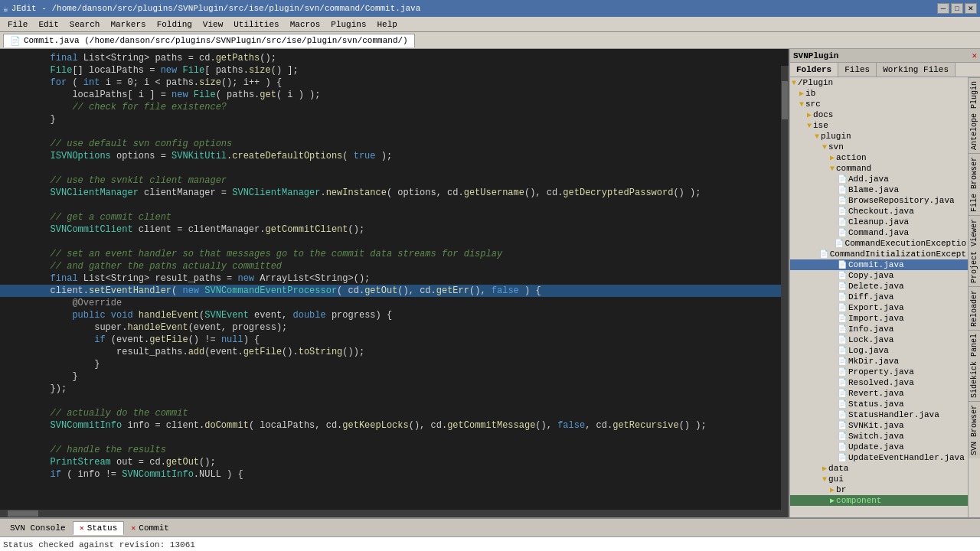 Image resolution: width=980 pixels, height=551 pixels. I want to click on side-label-reloader: Reloader, so click(974, 308).